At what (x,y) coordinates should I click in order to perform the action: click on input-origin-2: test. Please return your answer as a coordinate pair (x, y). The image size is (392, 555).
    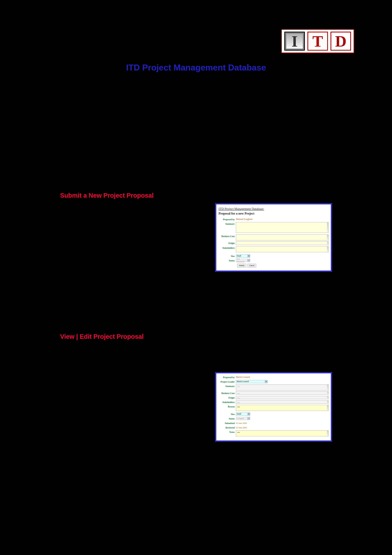
    Looking at the image, I should click on (282, 397).